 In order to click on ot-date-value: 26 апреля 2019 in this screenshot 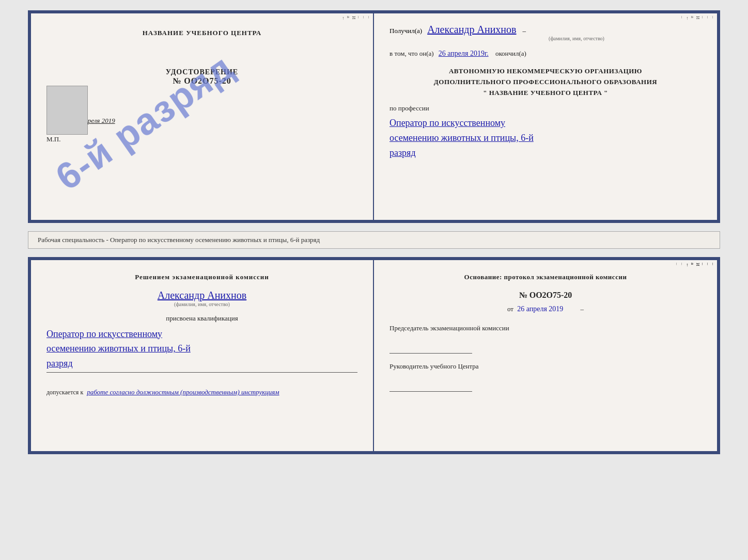, I will do `click(540, 309)`.